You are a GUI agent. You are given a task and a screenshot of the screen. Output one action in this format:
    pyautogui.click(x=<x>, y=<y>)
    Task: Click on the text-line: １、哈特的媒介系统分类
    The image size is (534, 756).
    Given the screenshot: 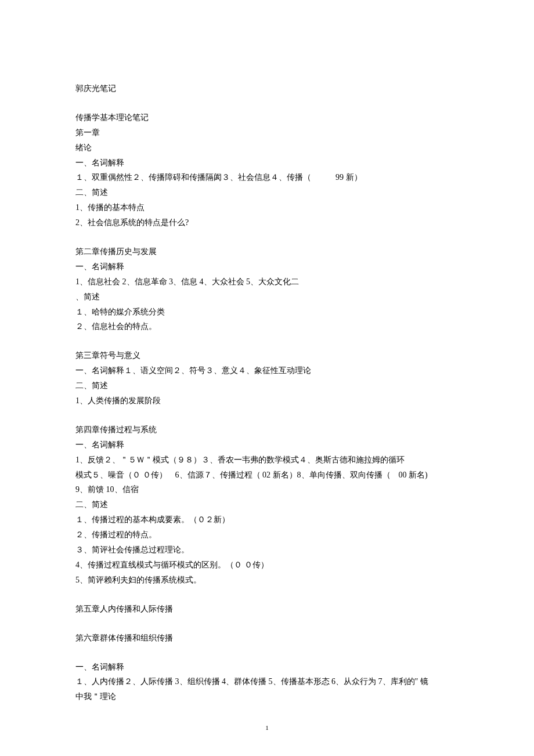 What is the action you would take?
    pyautogui.click(x=267, y=312)
    